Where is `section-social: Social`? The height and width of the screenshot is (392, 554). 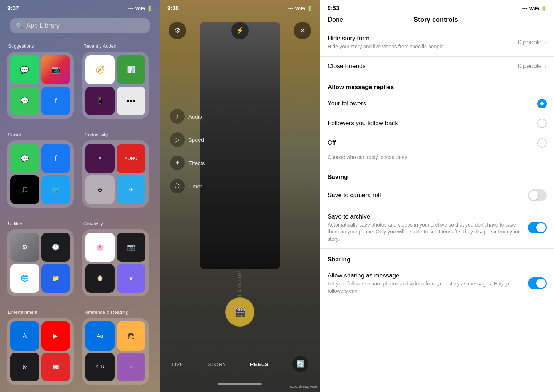 section-social: Social is located at coordinates (42, 135).